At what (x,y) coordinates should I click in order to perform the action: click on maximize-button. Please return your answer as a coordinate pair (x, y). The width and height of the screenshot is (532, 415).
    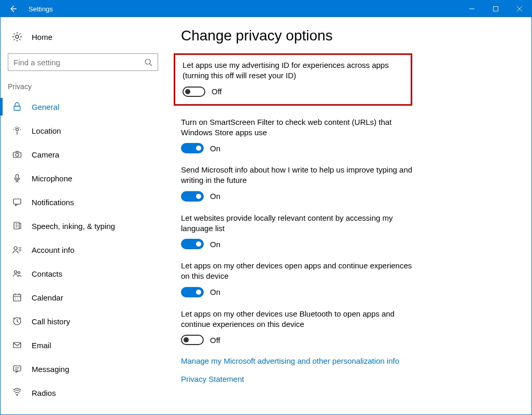
    Looking at the image, I should click on (496, 9).